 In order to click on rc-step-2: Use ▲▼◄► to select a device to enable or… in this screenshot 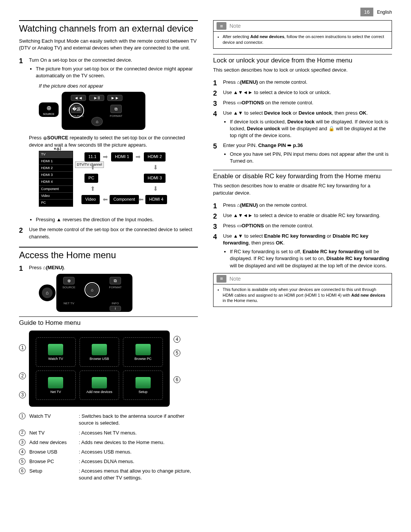, I will do `click(303, 216)`.